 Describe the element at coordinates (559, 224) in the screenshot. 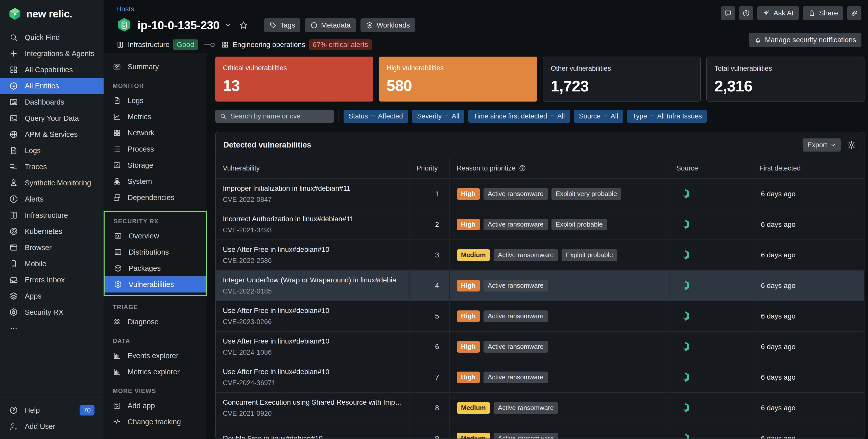

I see `cell-reason: HighActive ransomwareExploit probable` at that location.